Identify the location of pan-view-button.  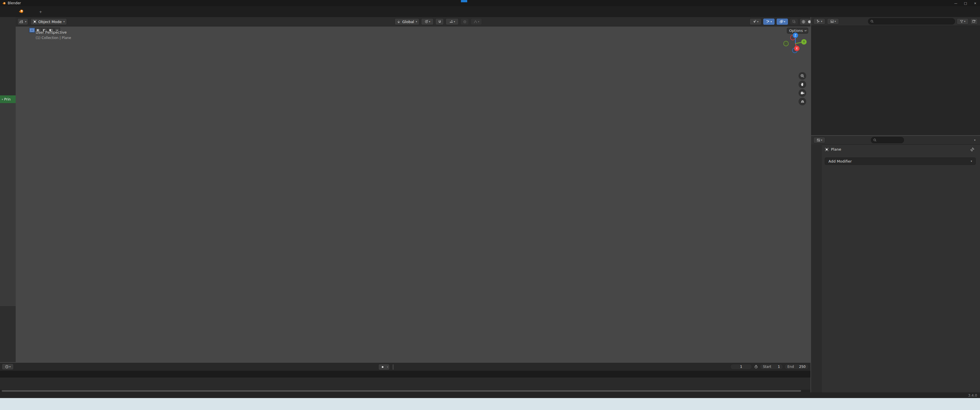
(802, 84).